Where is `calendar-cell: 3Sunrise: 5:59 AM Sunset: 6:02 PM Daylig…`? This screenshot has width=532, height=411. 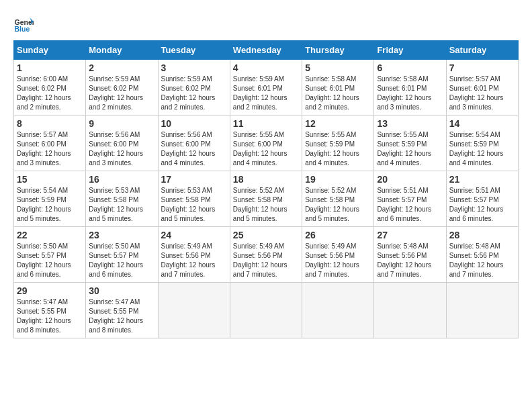
calendar-cell: 3Sunrise: 5:59 AM Sunset: 6:02 PM Daylig… is located at coordinates (193, 87).